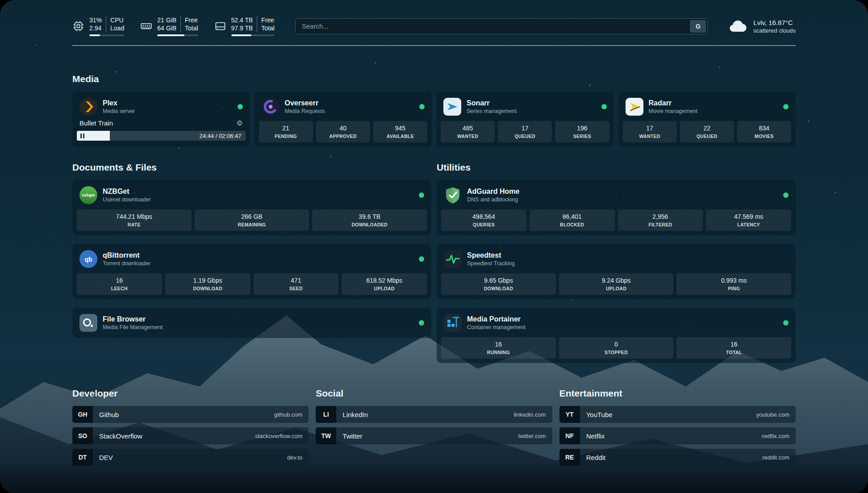 This screenshot has height=493, width=868. What do you see at coordinates (161, 136) in the screenshot?
I see `playback-progress-bar: 24:44 / 02:06:47` at bounding box center [161, 136].